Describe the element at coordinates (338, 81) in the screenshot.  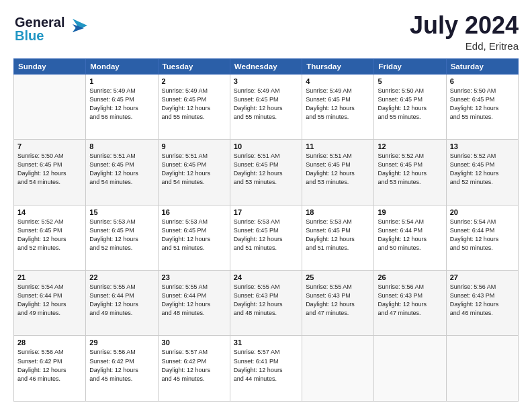
I see `day-number: 4` at that location.